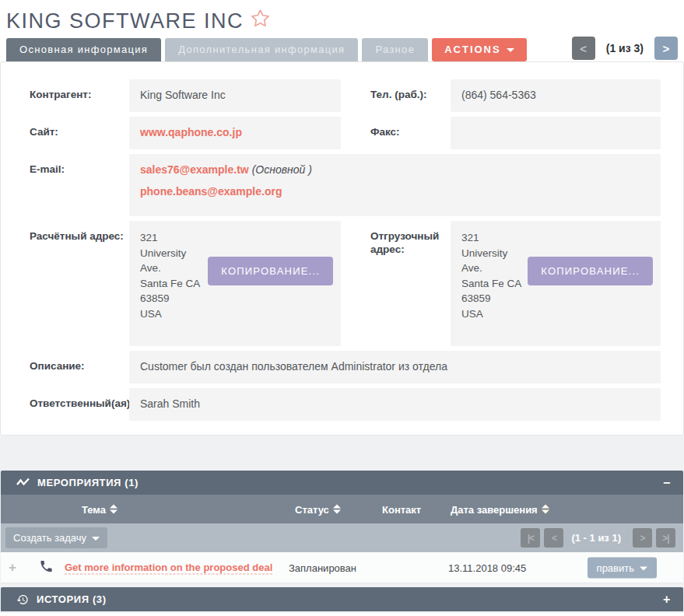  I want to click on record-header: KING SOFTWARE INC, so click(342, 19).